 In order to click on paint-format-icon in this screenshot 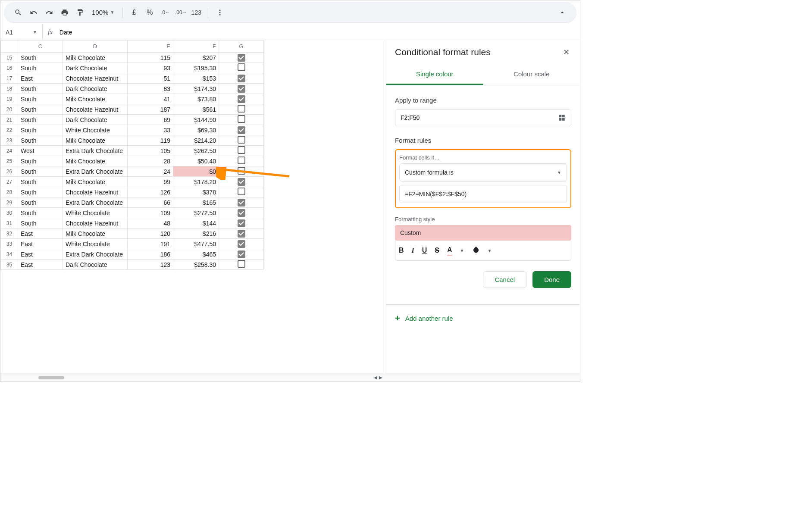, I will do `click(80, 13)`.